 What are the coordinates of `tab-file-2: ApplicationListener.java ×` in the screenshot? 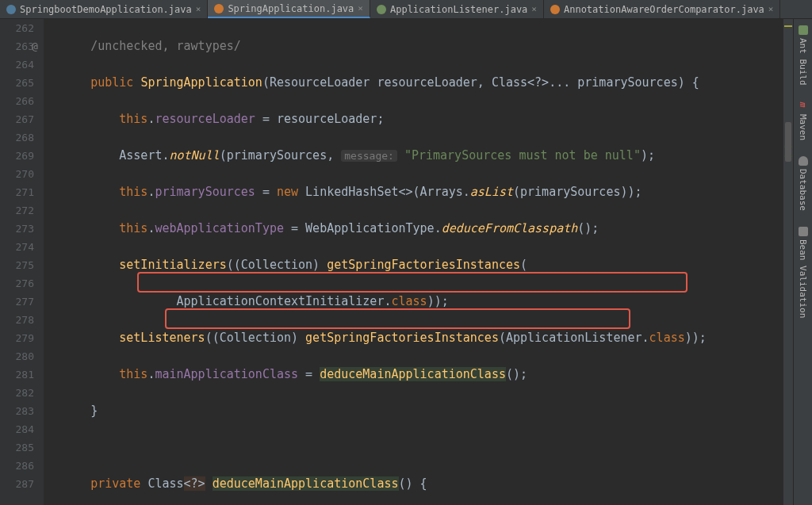 It's located at (457, 10).